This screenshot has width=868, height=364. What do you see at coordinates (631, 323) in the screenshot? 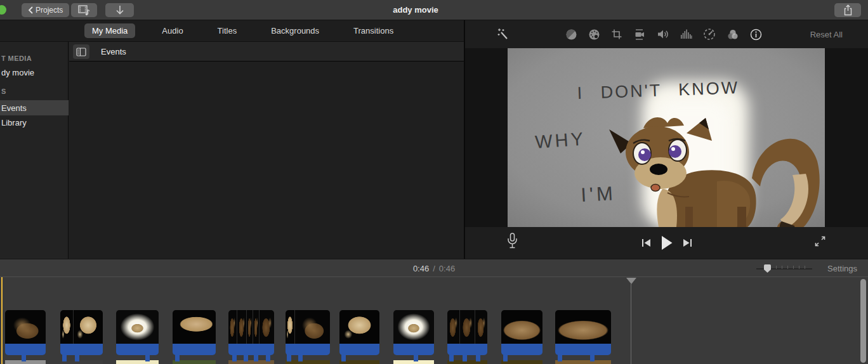
I see `timeline-end-marker` at bounding box center [631, 323].